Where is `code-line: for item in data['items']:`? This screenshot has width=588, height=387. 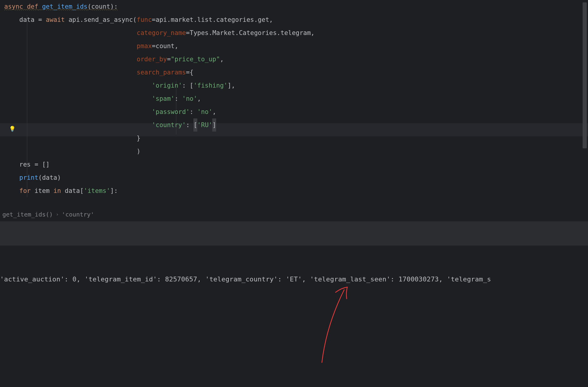
code-line: for item in data['items']: is located at coordinates (296, 191).